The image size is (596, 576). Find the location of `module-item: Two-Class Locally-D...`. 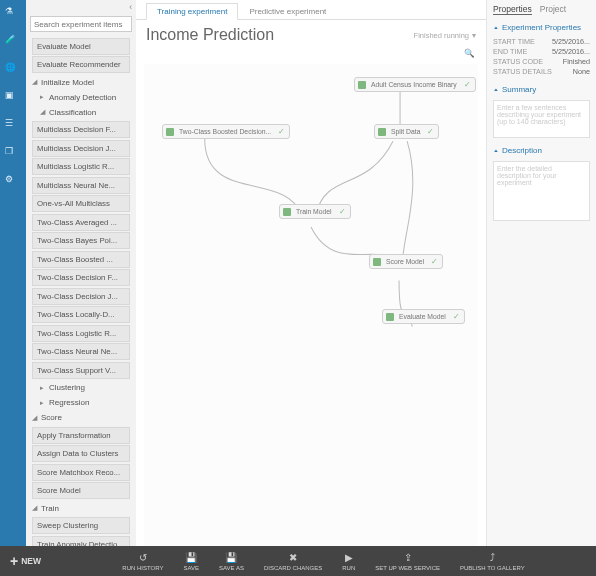

module-item: Two-Class Locally-D... is located at coordinates (81, 314).